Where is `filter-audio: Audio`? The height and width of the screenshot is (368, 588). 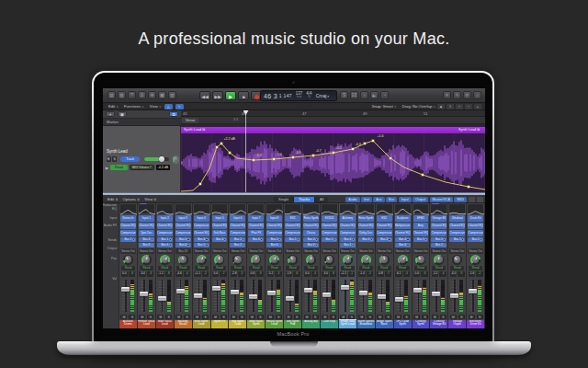
filter-audio: Audio is located at coordinates (353, 200).